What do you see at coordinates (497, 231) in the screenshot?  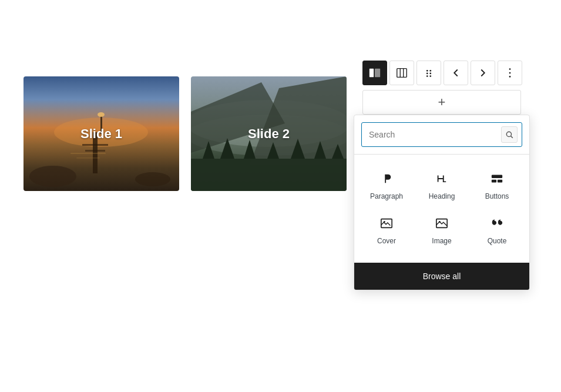 I see `block-item-quote: Quote` at bounding box center [497, 231].